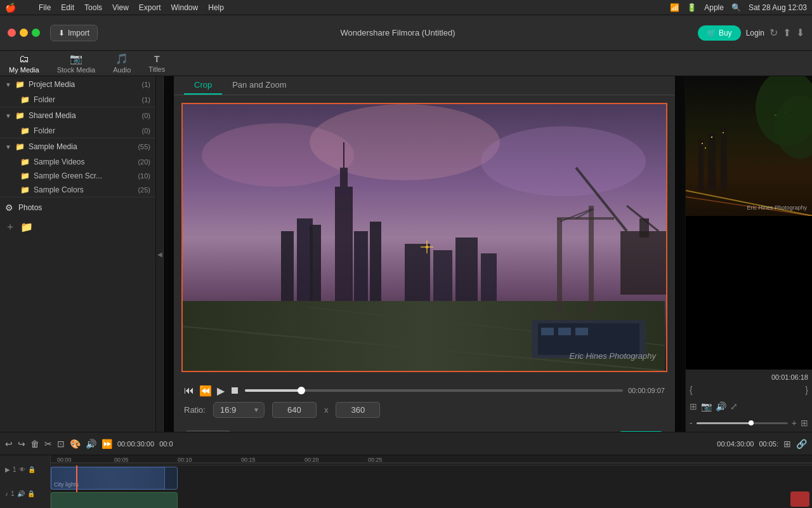 The image size is (812, 508). What do you see at coordinates (48, 444) in the screenshot?
I see `cut-button: ✂` at bounding box center [48, 444].